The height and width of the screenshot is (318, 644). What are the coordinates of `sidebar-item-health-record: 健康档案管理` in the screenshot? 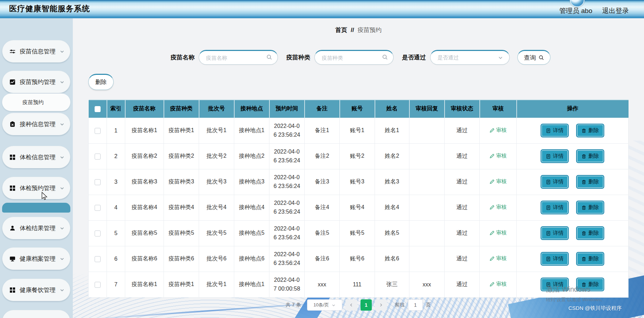 It's located at (36, 259).